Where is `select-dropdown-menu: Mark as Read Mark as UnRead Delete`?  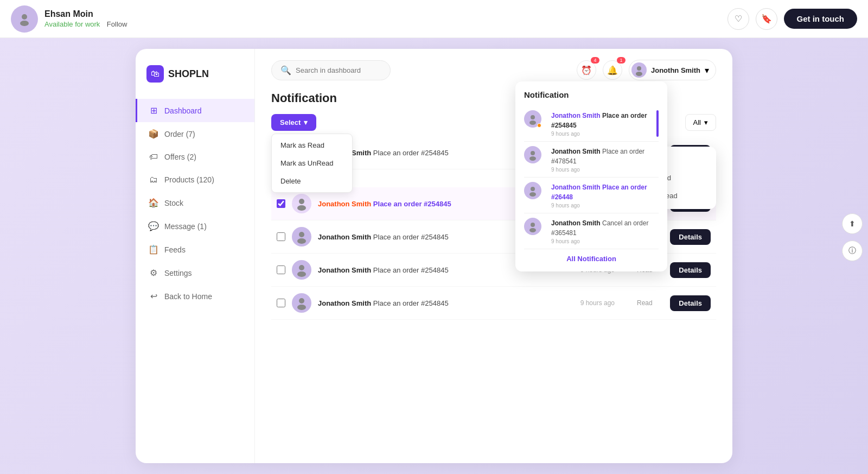
select-dropdown-menu: Mark as Read Mark as UnRead Delete is located at coordinates (312, 163).